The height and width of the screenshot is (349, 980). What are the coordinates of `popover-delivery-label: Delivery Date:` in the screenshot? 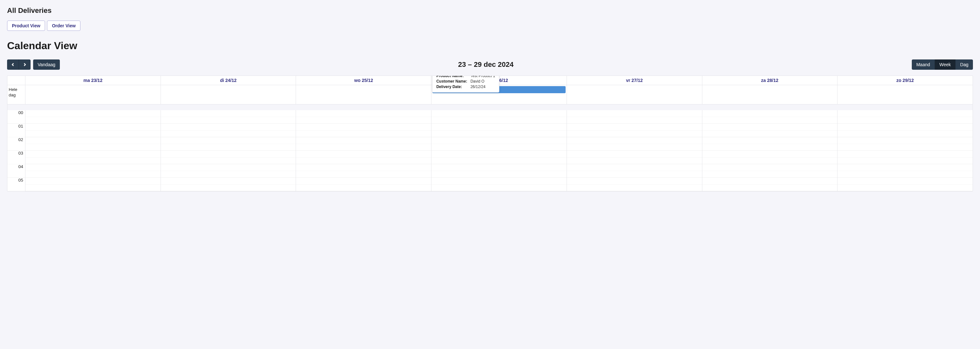 It's located at (453, 87).